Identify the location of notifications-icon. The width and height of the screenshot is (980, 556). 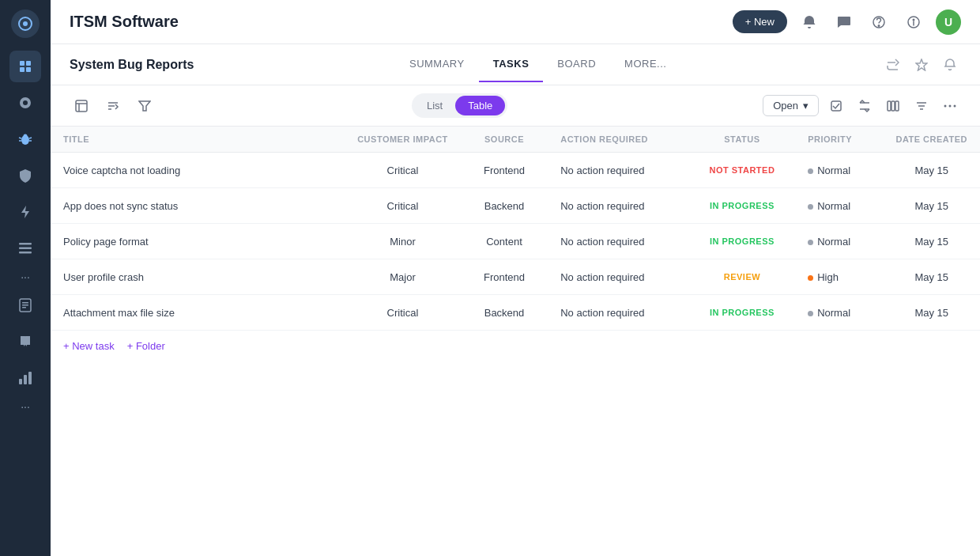
(809, 22).